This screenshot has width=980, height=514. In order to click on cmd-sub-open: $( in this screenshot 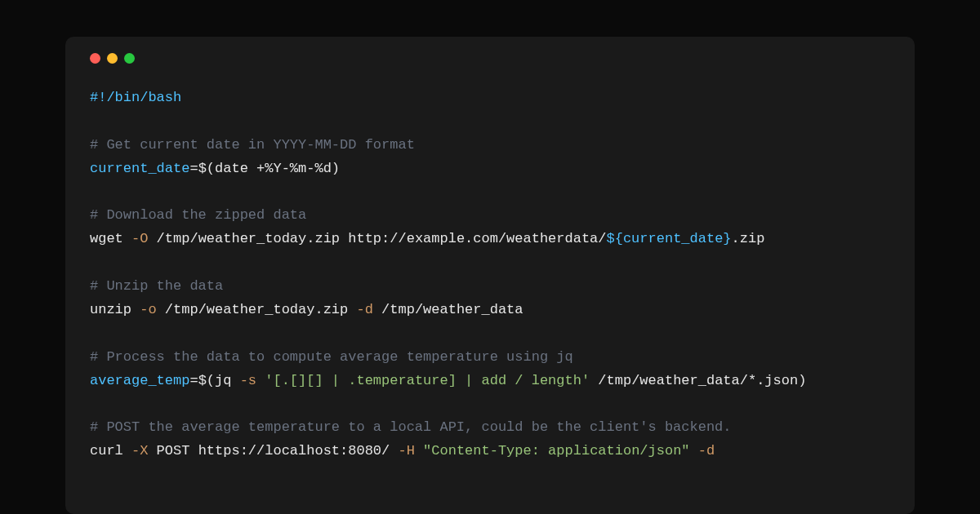, I will do `click(207, 168)`.